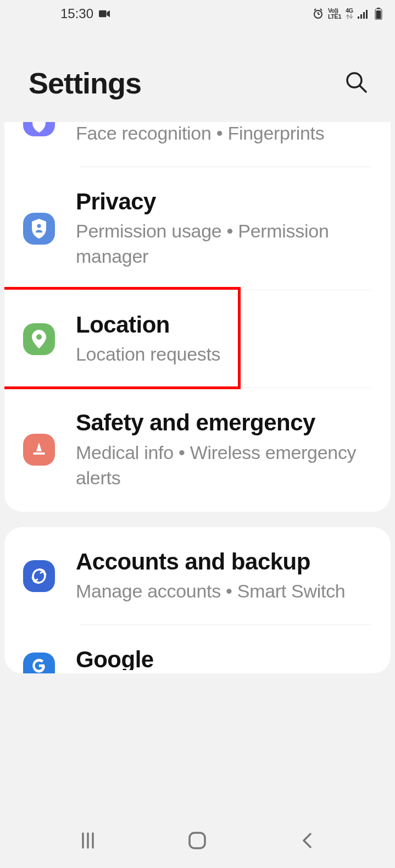  What do you see at coordinates (227, 423) in the screenshot?
I see `item-title: Safety and emergency` at bounding box center [227, 423].